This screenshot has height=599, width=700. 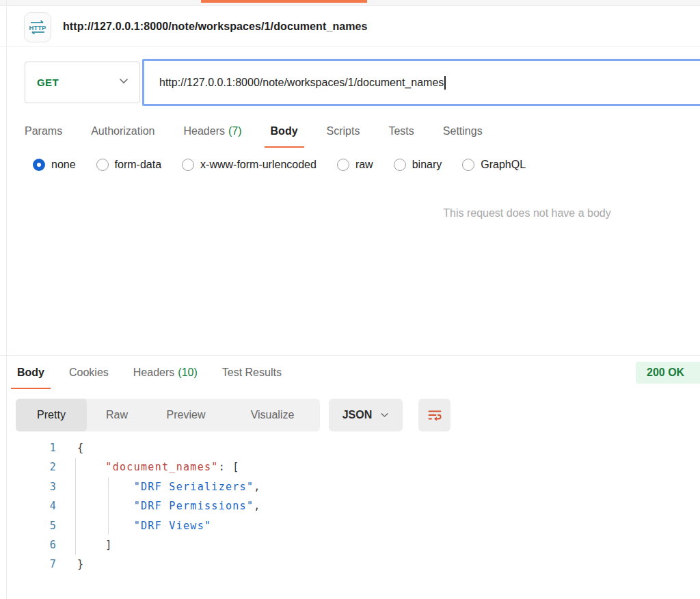 What do you see at coordinates (463, 134) in the screenshot?
I see `tab-settings: Settings` at bounding box center [463, 134].